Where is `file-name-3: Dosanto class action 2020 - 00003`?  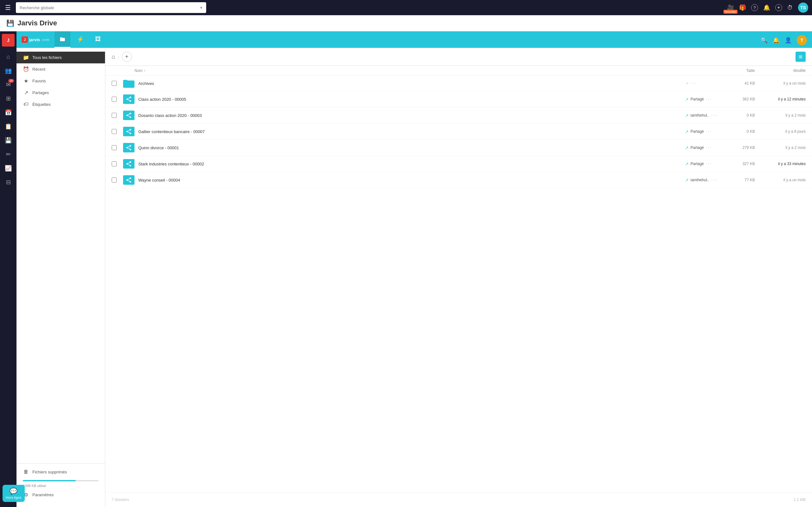 file-name-3: Dosanto class action 2020 - 00003 is located at coordinates (410, 115).